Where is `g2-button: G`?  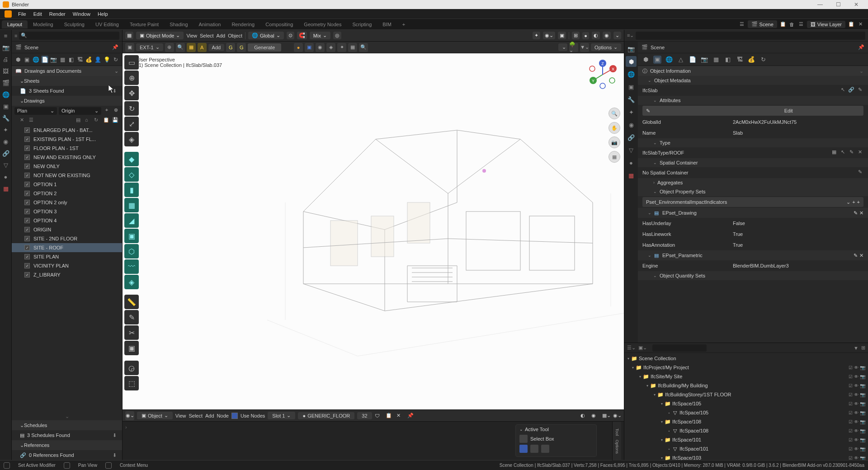
g2-button: G is located at coordinates (241, 47).